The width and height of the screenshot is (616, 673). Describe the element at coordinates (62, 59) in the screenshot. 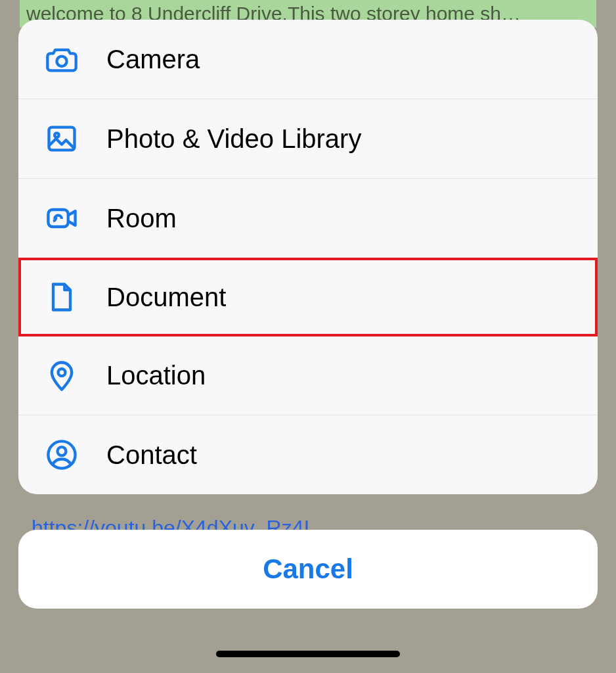

I see `camera-icon` at that location.